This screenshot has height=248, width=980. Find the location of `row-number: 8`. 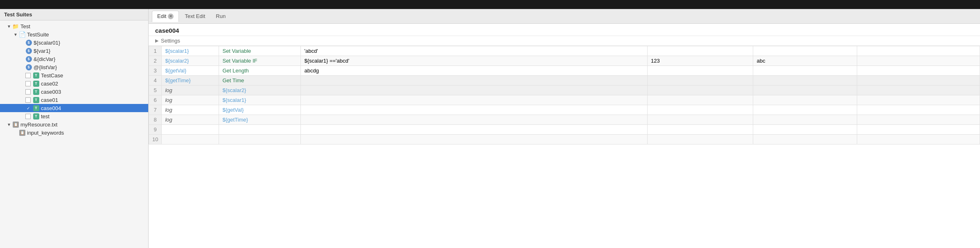

row-number: 8 is located at coordinates (156, 120).